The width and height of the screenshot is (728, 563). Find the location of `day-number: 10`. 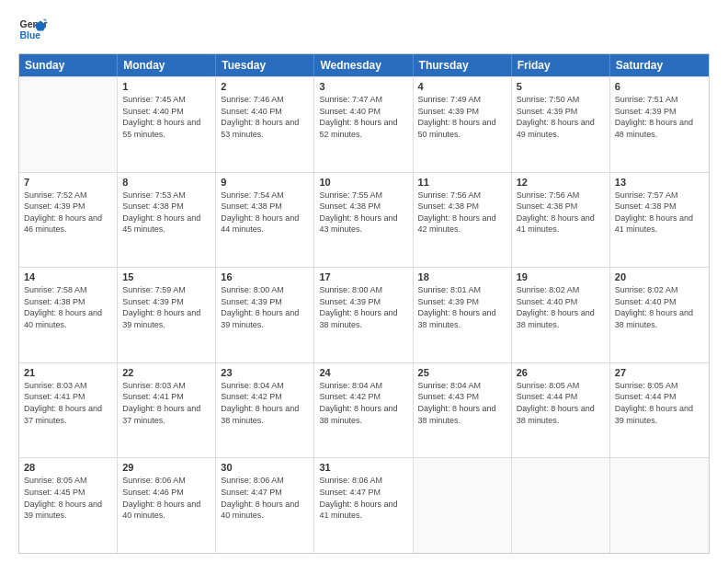

day-number: 10 is located at coordinates (363, 182).